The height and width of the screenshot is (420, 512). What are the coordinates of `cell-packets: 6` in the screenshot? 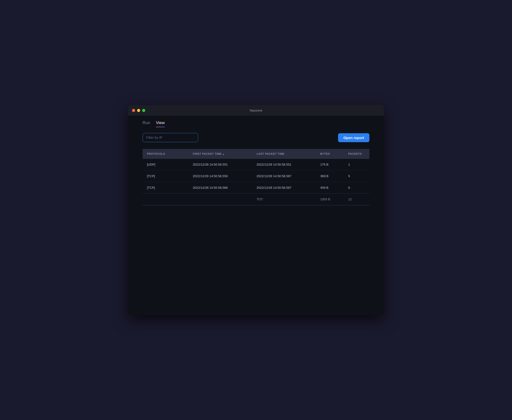 It's located at (356, 188).